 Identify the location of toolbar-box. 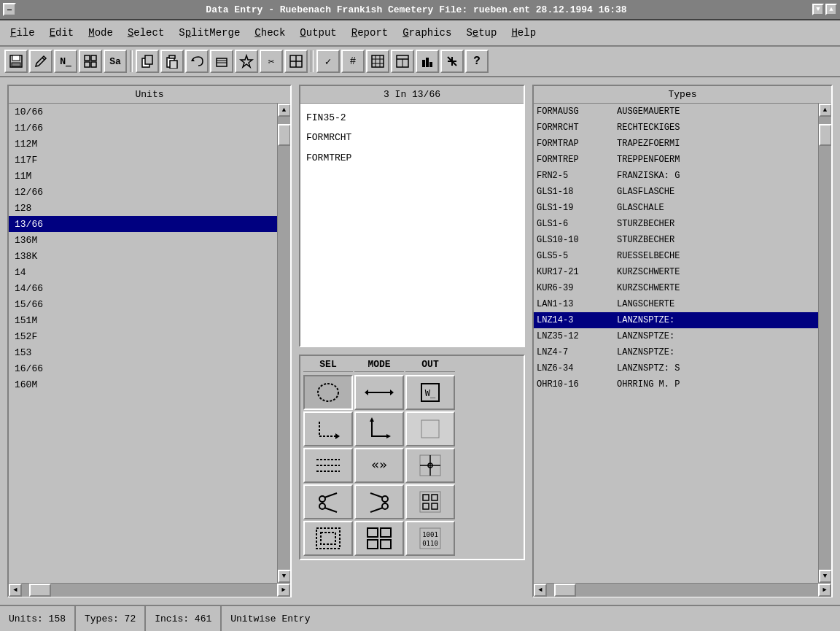
(222, 61).